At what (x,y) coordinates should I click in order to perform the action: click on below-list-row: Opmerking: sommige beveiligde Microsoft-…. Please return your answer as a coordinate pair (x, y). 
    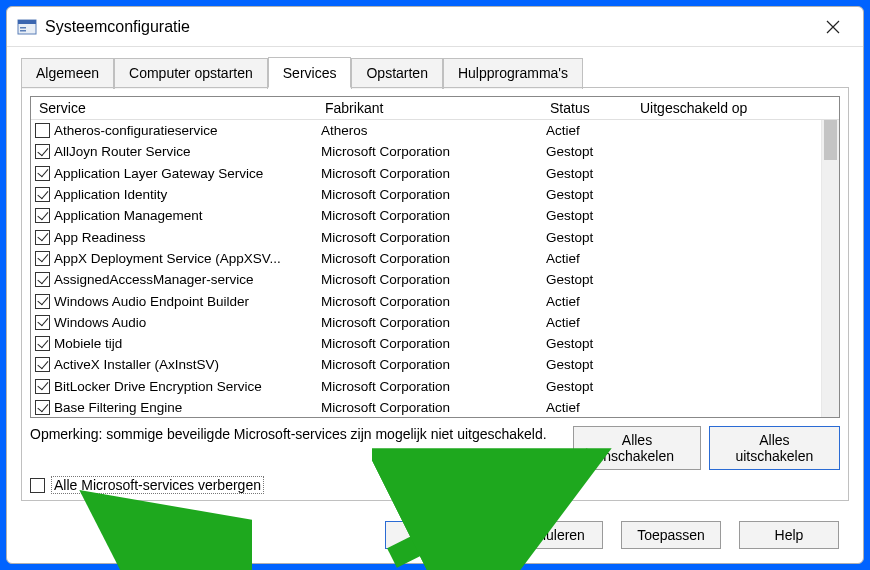
    Looking at the image, I should click on (435, 448).